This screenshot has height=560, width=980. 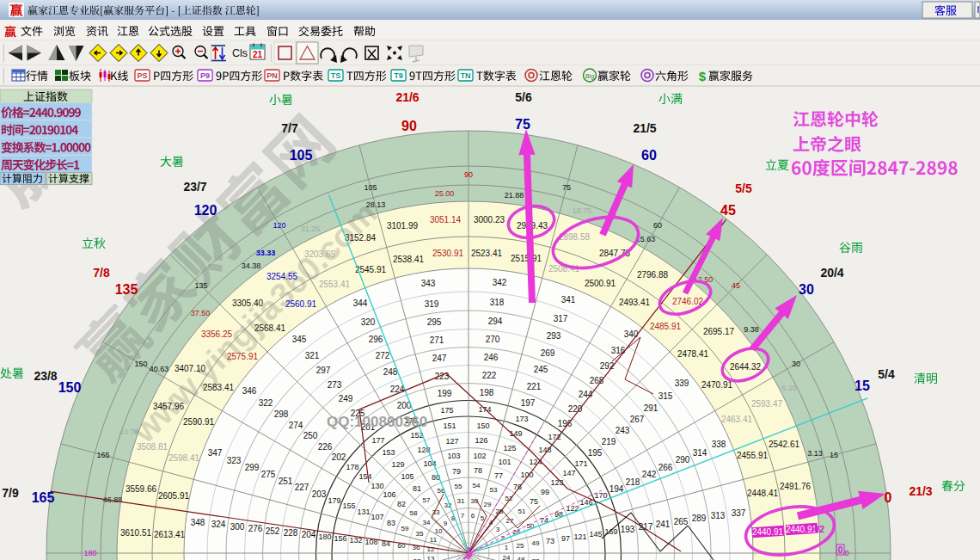 What do you see at coordinates (693, 354) in the screenshot?
I see `svg-text: 2478.41` at bounding box center [693, 354].